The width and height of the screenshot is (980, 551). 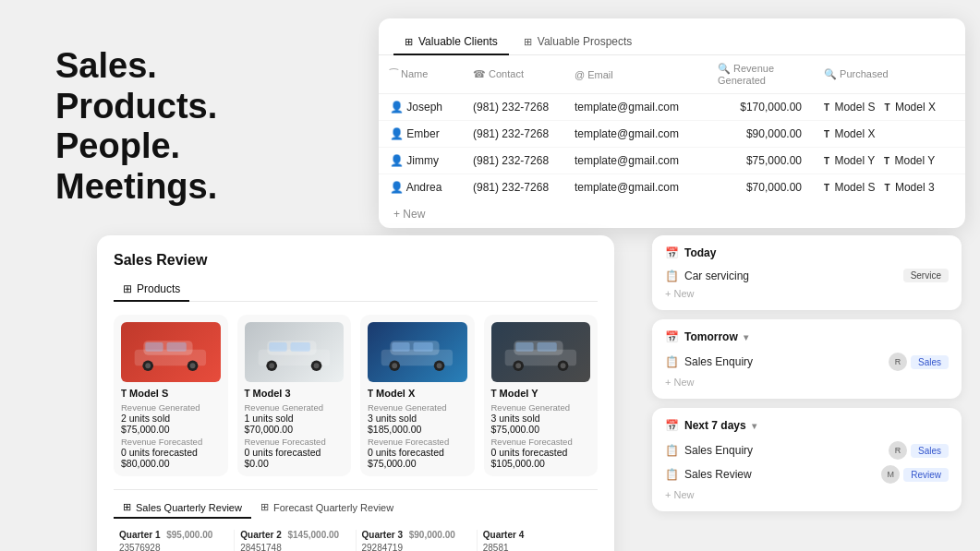 What do you see at coordinates (295, 429) in the screenshot?
I see `revenue-value: $70,000.00` at bounding box center [295, 429].